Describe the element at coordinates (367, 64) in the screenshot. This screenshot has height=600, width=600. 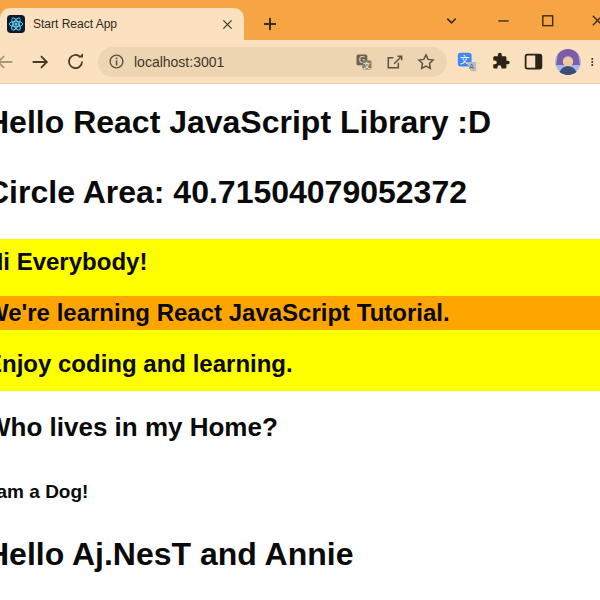
I see `svg-text: 文` at that location.